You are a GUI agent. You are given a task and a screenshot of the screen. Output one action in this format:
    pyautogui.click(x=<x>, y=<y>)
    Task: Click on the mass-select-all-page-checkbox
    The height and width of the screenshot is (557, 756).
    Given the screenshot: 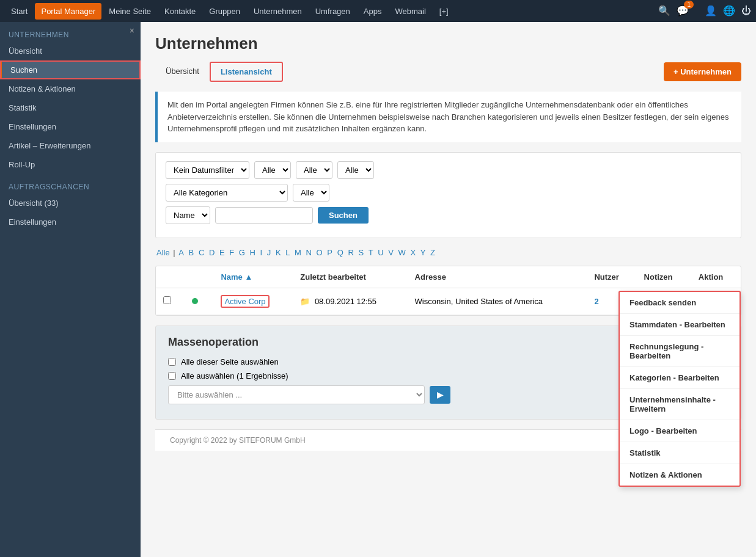 What is the action you would take?
    pyautogui.click(x=172, y=362)
    